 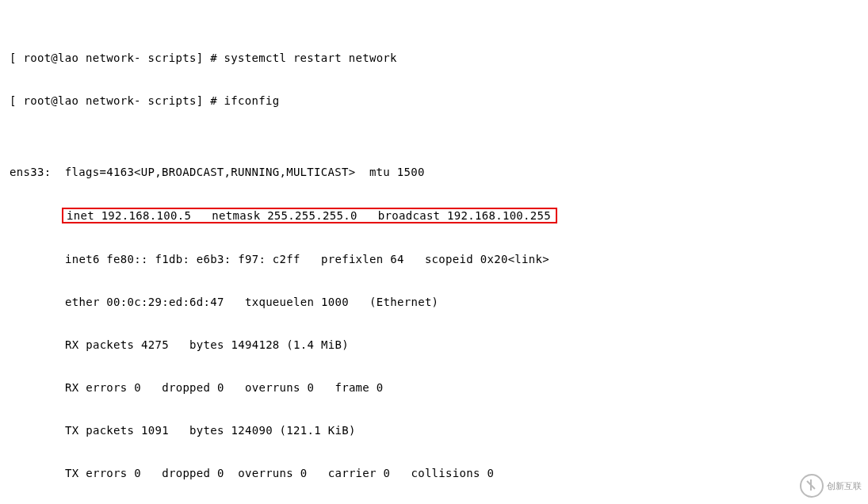 I want to click on iface-ens33-header: ens33: flags=4163<UP,BROADCAST,RUNNING,M…, so click(x=439, y=172).